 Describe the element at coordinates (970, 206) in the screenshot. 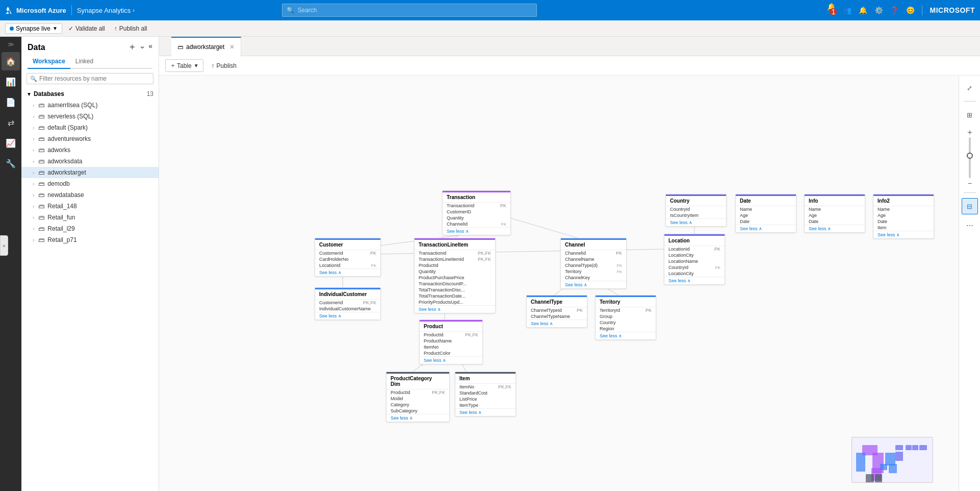

I see `grid-view-icon: ⊟` at that location.